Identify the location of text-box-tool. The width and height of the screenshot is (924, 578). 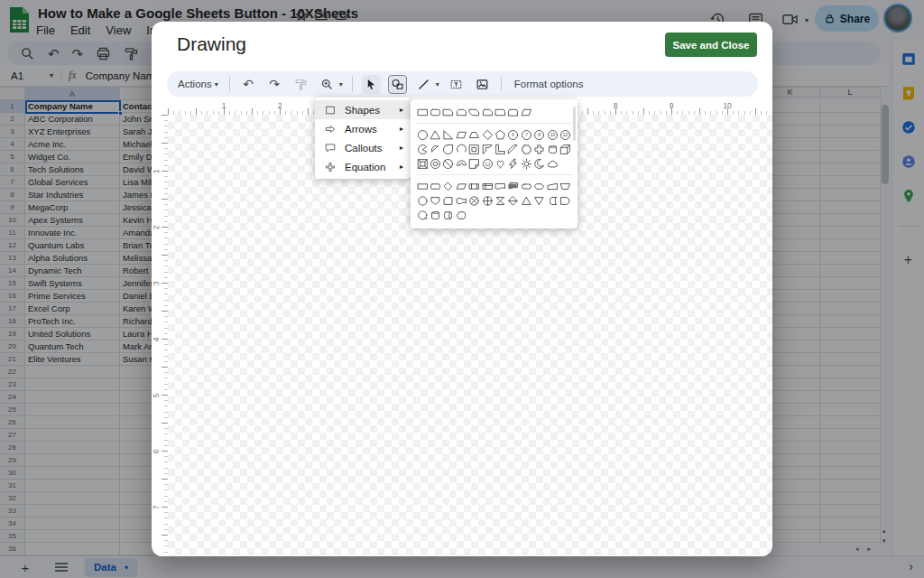
(457, 85).